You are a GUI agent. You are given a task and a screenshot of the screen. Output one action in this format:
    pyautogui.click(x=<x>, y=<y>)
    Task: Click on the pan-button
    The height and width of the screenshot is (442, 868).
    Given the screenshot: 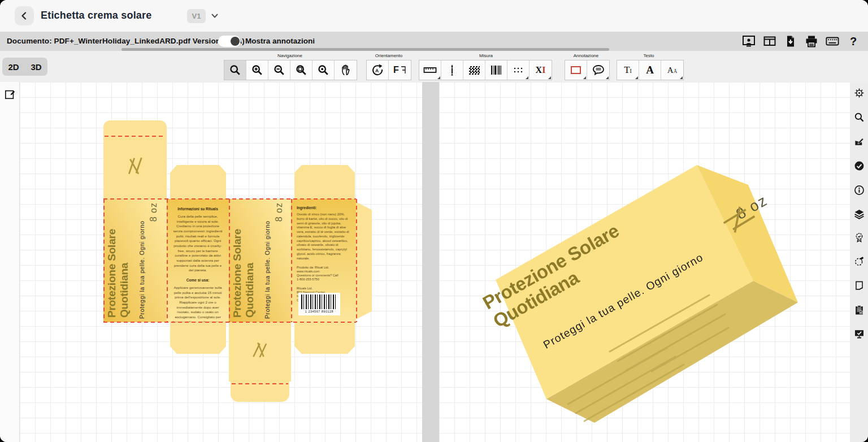 What is the action you would take?
    pyautogui.click(x=346, y=70)
    